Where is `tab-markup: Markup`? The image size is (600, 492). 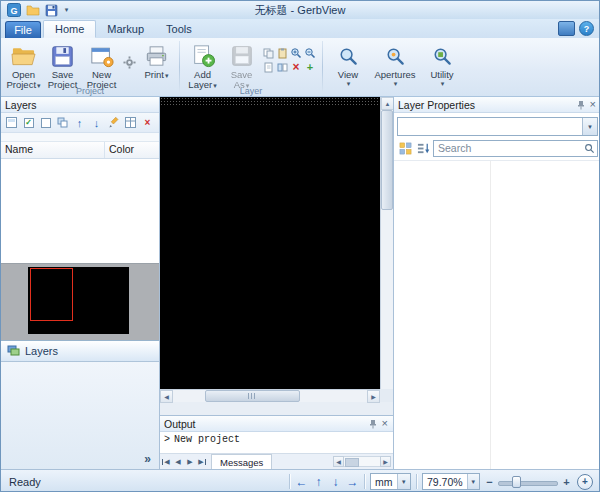
tab-markup: Markup is located at coordinates (126, 29).